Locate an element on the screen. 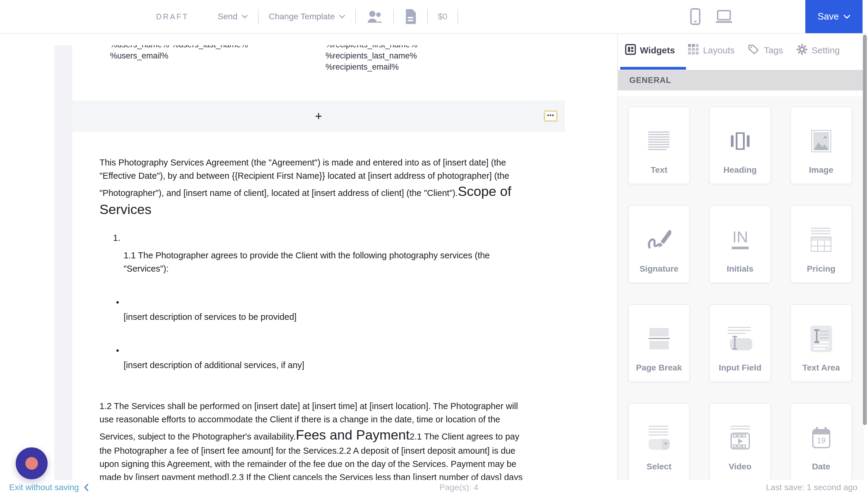 Image resolution: width=868 pixels, height=495 pixels. bottom-bar: Exit without saving Page(s): 4 Last save… is located at coordinates (434, 488).